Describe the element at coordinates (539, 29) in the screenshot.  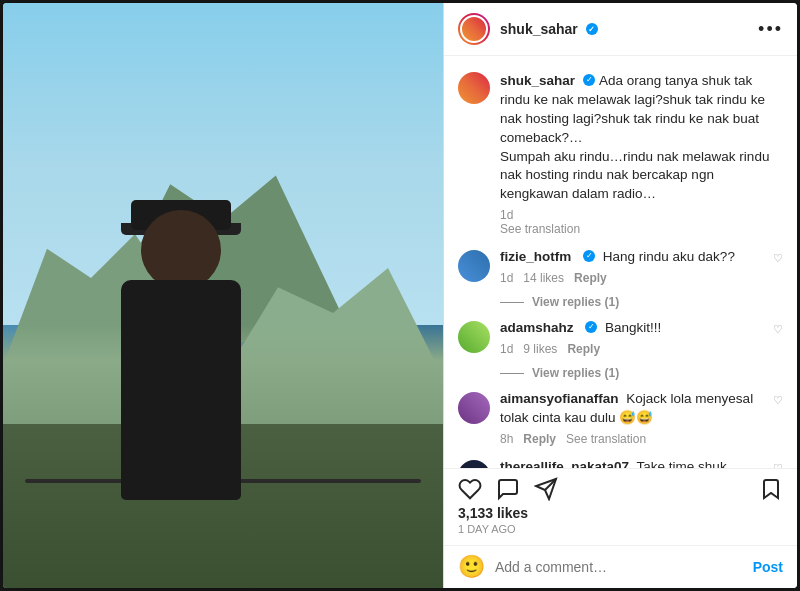
I see `username-text: shuk_sahar` at that location.